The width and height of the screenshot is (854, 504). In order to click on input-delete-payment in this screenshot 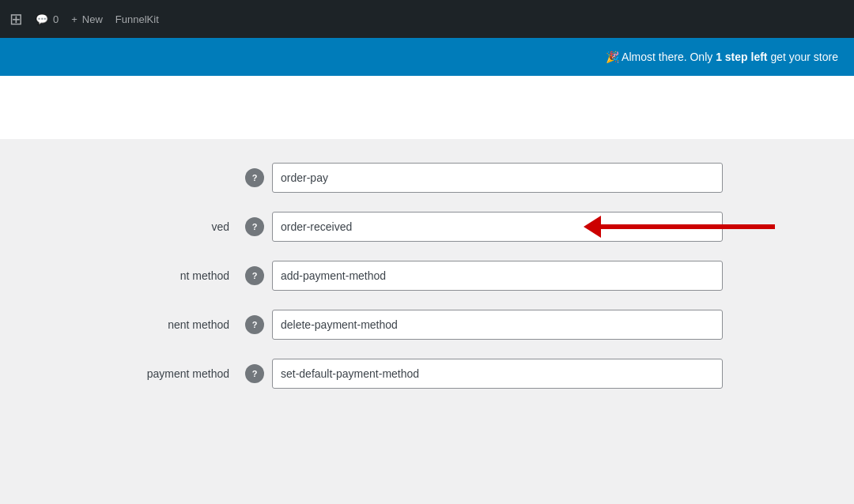, I will do `click(497, 325)`.